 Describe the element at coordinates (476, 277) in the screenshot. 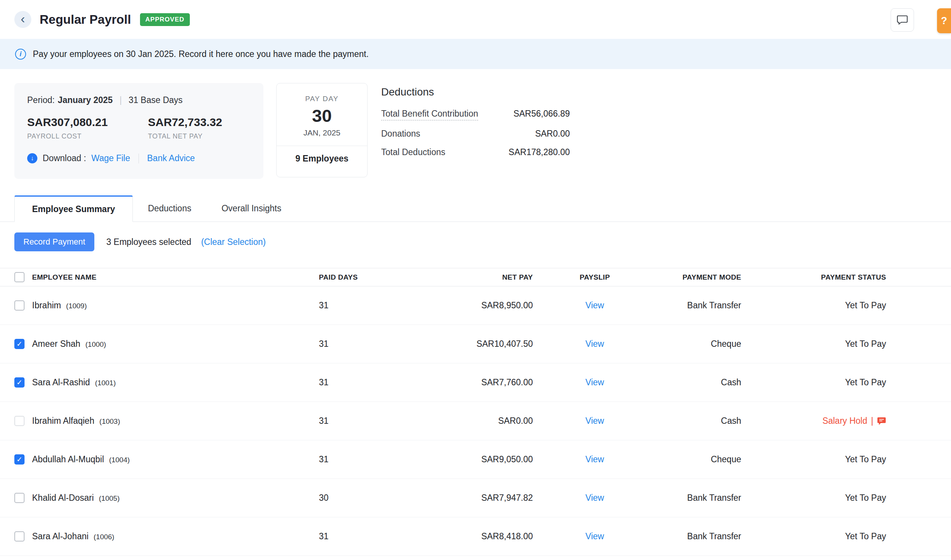

I see `table-header-row: EMPLOYEE NAME PAID DAYS NET PAY PAYSLIP …` at that location.